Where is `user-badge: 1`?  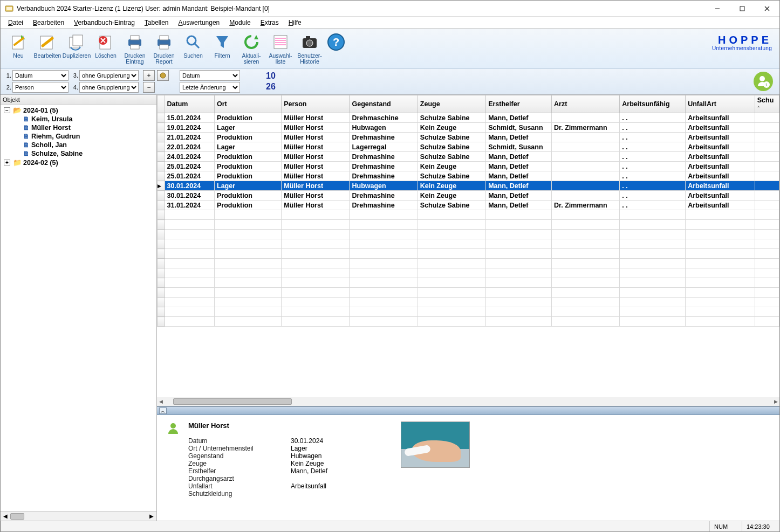 user-badge: 1 is located at coordinates (763, 81).